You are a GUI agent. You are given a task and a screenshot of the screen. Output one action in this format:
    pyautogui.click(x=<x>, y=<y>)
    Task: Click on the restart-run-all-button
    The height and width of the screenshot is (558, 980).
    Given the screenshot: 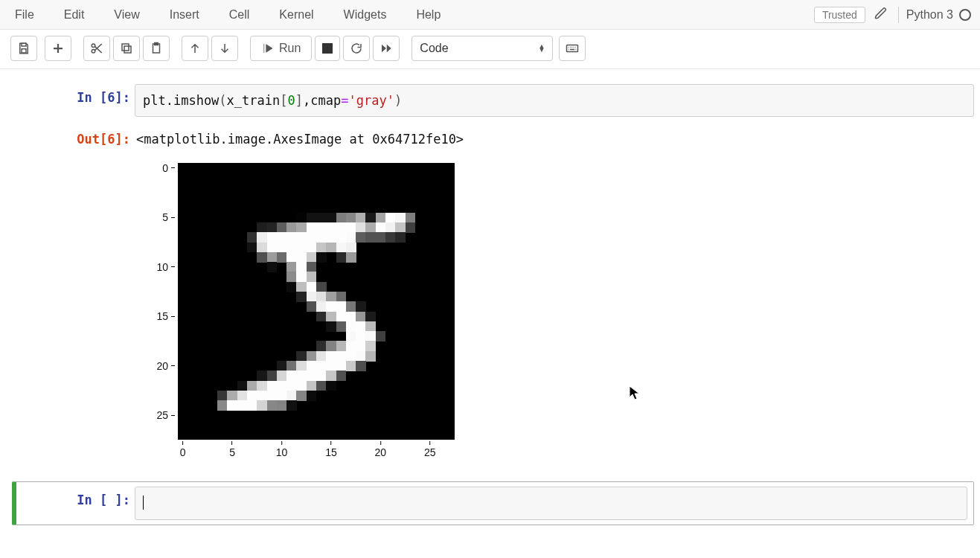 What is the action you would take?
    pyautogui.click(x=386, y=48)
    